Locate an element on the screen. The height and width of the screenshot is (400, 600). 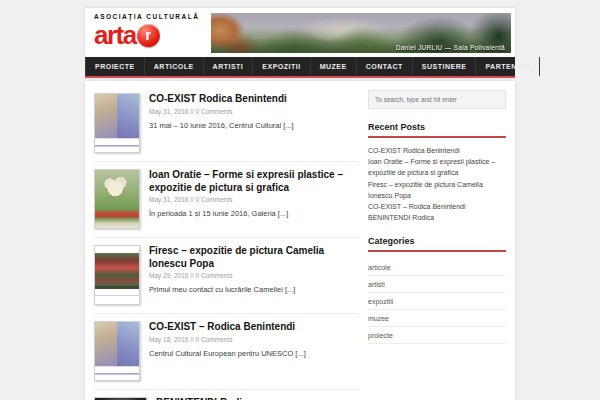
categories-heading: Categories is located at coordinates (437, 244).